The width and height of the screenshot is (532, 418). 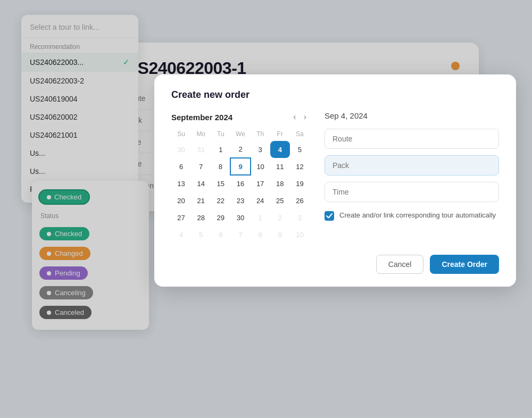 What do you see at coordinates (412, 192) in the screenshot?
I see `time-input` at bounding box center [412, 192].